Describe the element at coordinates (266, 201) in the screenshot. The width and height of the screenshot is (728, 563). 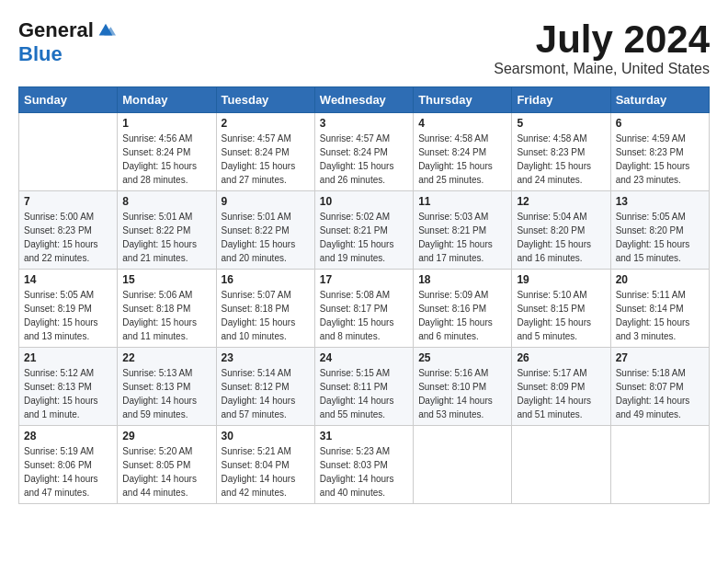
I see `day-number: 9` at that location.